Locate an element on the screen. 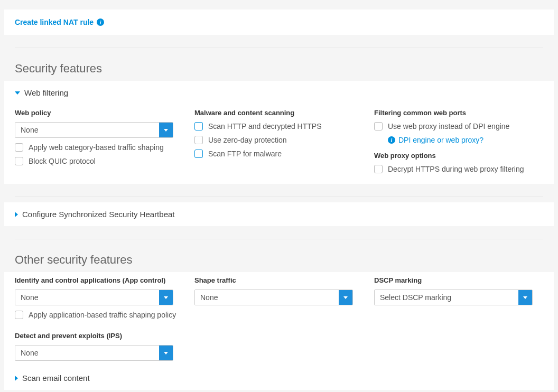 This screenshot has height=392, width=558. apply-shaping-row: Apply web category-based traffic shaping is located at coordinates (105, 147).